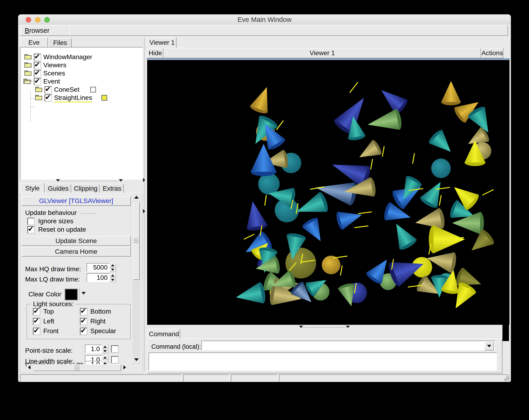 This screenshot has height=420, width=529. What do you see at coordinates (34, 42) in the screenshot?
I see `tab-eve: Eve` at bounding box center [34, 42].